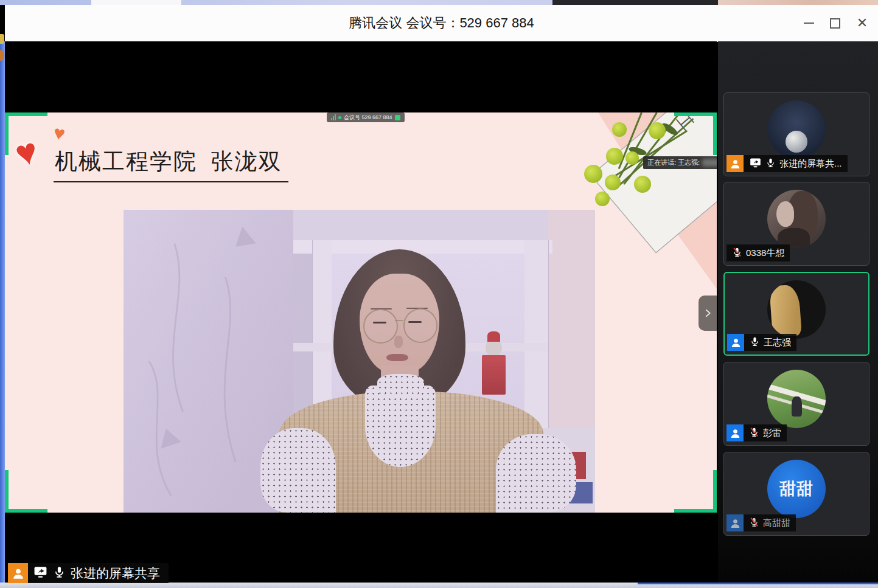  What do you see at coordinates (796, 314) in the screenshot?
I see `participant-tile-active: 王志强` at bounding box center [796, 314].